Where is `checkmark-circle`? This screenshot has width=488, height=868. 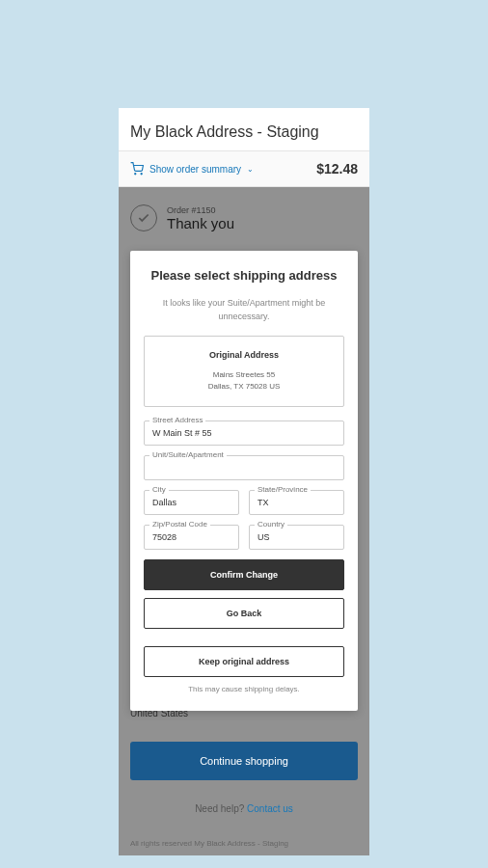 checkmark-circle is located at coordinates (144, 218).